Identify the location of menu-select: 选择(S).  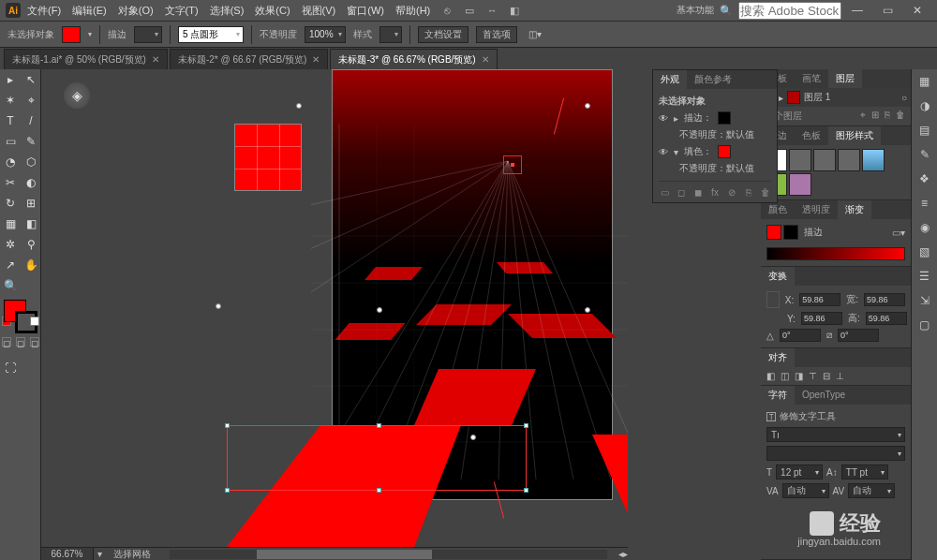
(227, 11).